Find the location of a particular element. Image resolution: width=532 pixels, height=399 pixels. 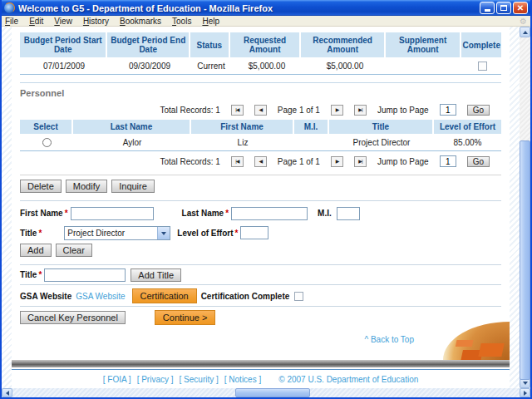

privacy-link: [ Privacy ] is located at coordinates (155, 379).